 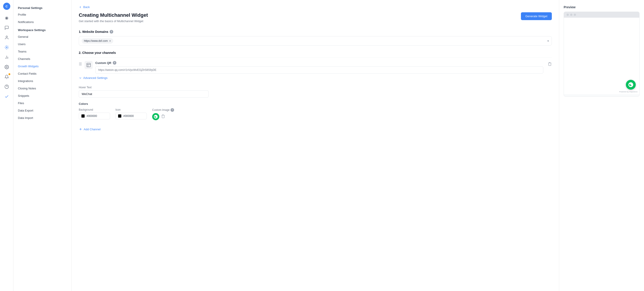 What do you see at coordinates (602, 7) in the screenshot?
I see `preview-title: Preview` at bounding box center [602, 7].